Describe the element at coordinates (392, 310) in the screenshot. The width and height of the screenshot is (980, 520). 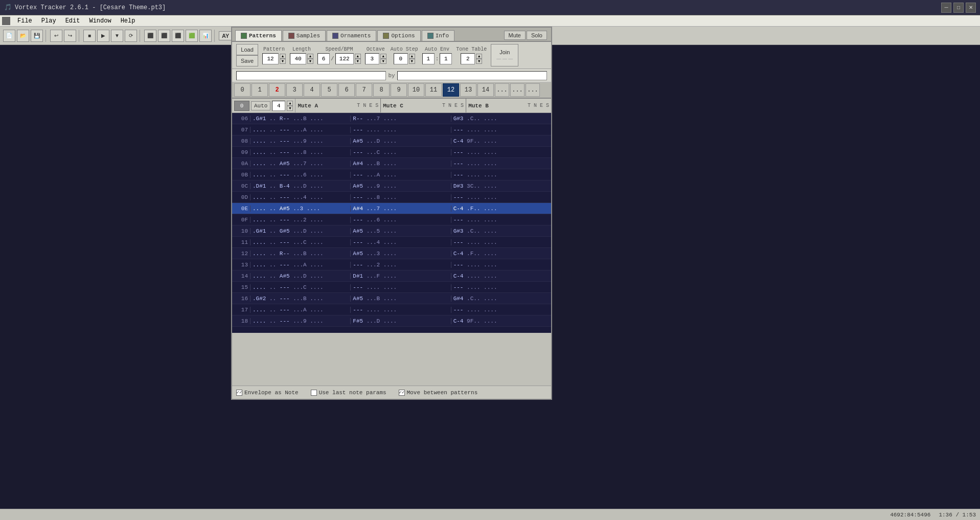
I see `table-row: 17 .... .. --- ...A .... --- .... .... -…` at that location.